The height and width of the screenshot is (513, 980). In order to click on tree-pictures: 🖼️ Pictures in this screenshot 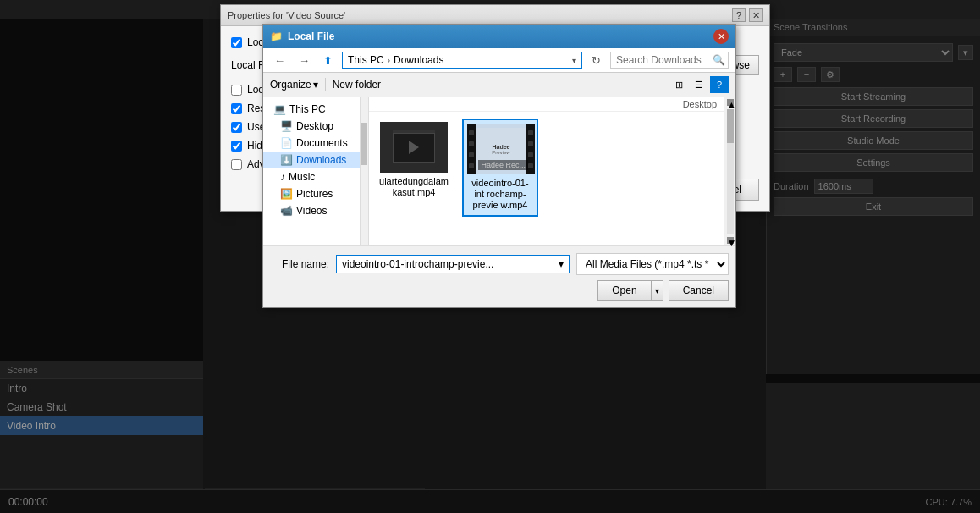, I will do `click(311, 194)`.